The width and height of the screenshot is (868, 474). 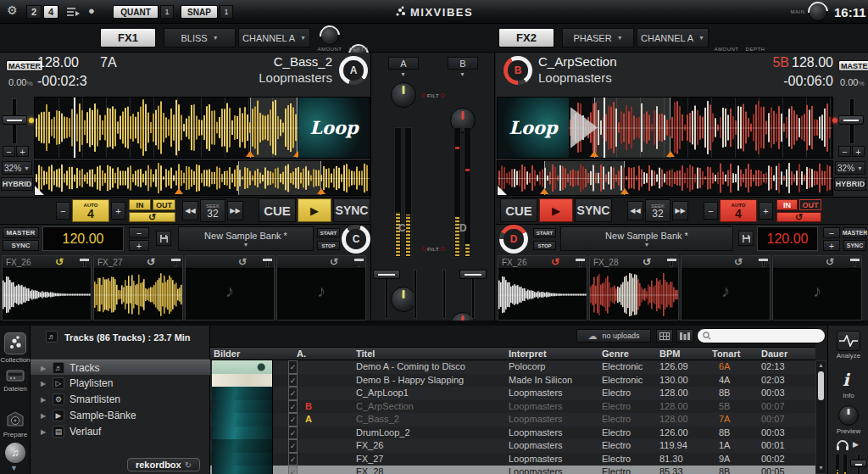 What do you see at coordinates (403, 299) in the screenshot?
I see `mixer-filter-knob-c` at bounding box center [403, 299].